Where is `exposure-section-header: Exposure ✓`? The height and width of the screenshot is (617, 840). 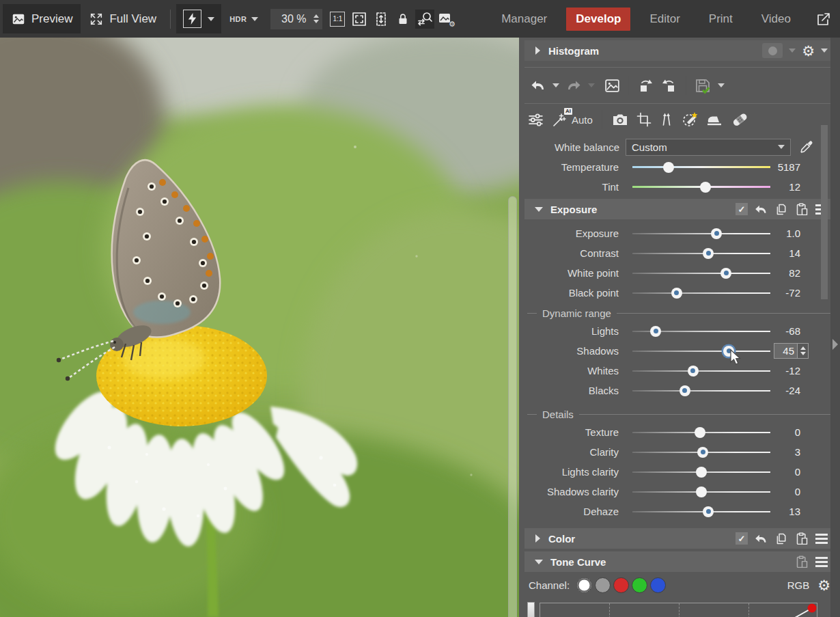
exposure-section-header: Exposure ✓ is located at coordinates (680, 209).